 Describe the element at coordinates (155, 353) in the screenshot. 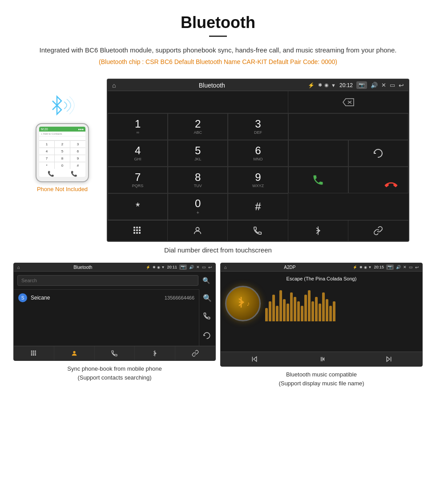

I see `bluetooth-small-button` at that location.